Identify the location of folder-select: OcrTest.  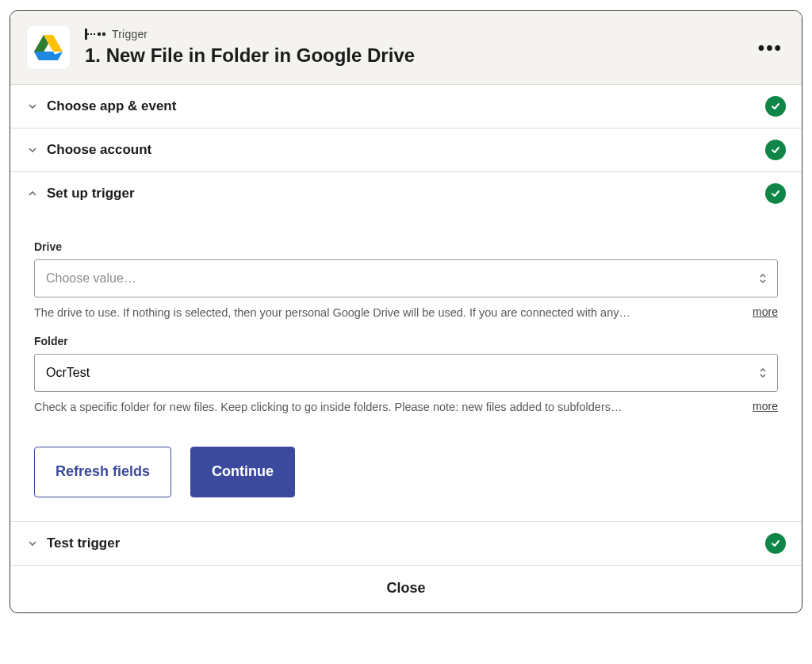
(406, 373).